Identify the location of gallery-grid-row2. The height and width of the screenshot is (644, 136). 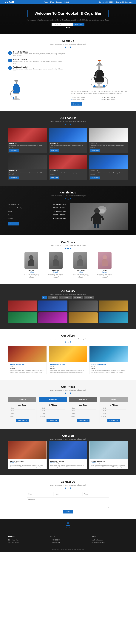
(68, 318).